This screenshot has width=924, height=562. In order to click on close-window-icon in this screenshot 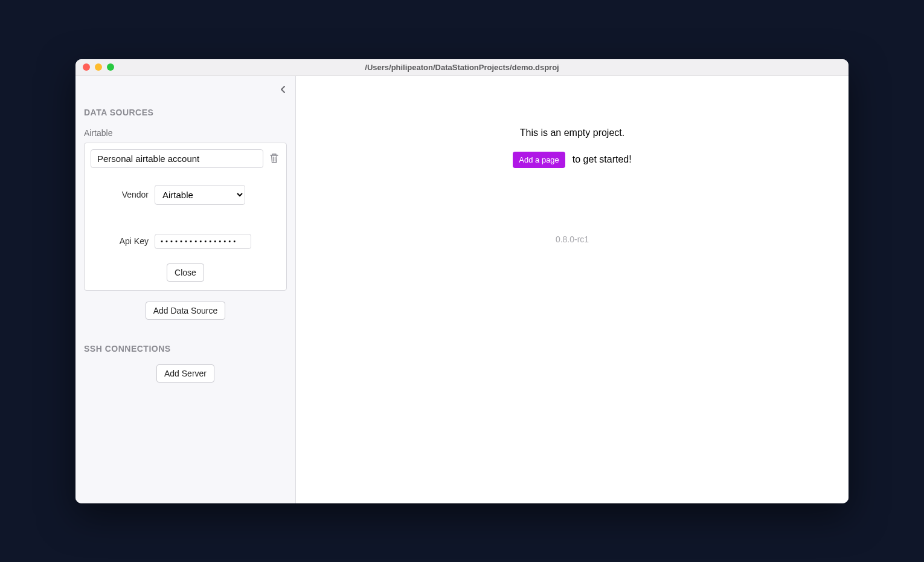, I will do `click(86, 67)`.